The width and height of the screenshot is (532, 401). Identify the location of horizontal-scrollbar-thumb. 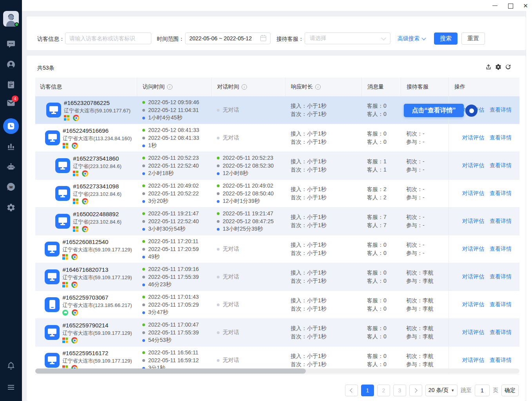
(171, 371).